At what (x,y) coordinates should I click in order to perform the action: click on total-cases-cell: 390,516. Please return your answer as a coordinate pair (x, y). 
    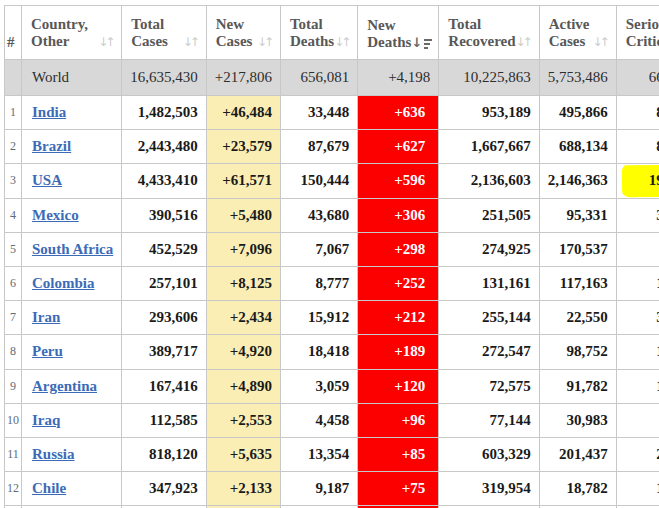
    Looking at the image, I should click on (164, 215).